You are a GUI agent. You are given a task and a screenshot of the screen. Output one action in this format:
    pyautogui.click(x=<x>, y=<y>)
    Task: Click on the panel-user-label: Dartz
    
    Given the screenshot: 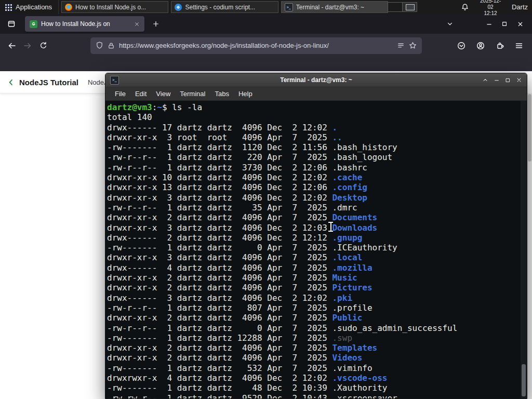 What is the action you would take?
    pyautogui.click(x=520, y=7)
    